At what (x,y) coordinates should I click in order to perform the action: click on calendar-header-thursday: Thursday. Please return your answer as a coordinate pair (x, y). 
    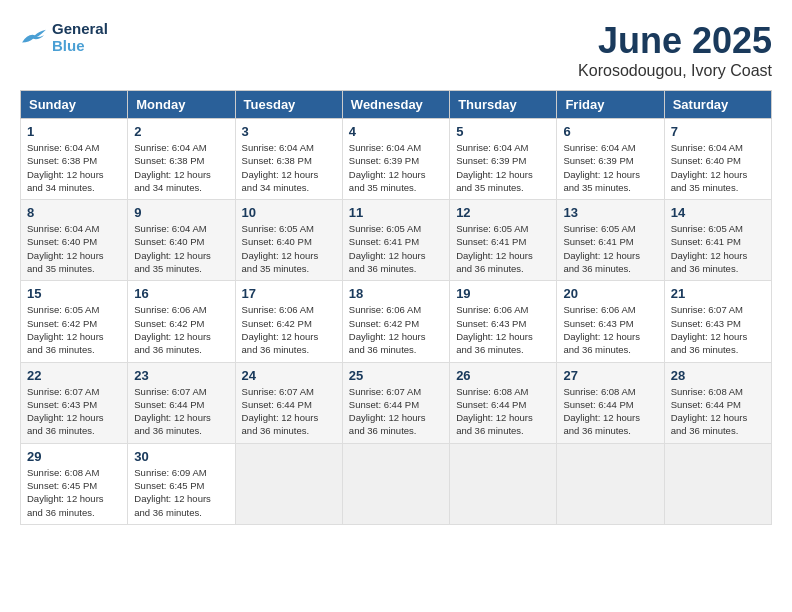
    Looking at the image, I should click on (504, 105).